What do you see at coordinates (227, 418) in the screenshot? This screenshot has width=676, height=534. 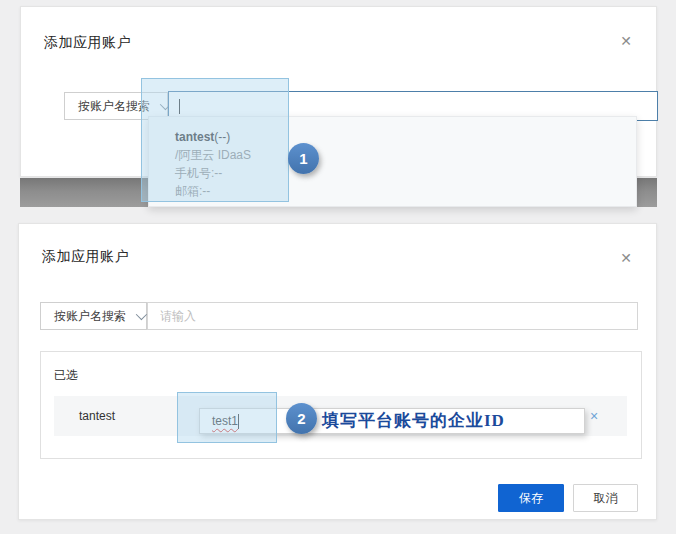 I see `step2-highlight-box` at bounding box center [227, 418].